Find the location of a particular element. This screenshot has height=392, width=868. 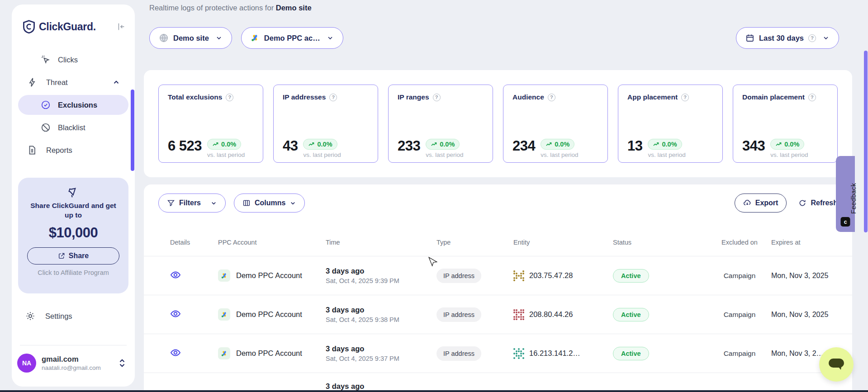

cloud-download-icon is located at coordinates (747, 203).